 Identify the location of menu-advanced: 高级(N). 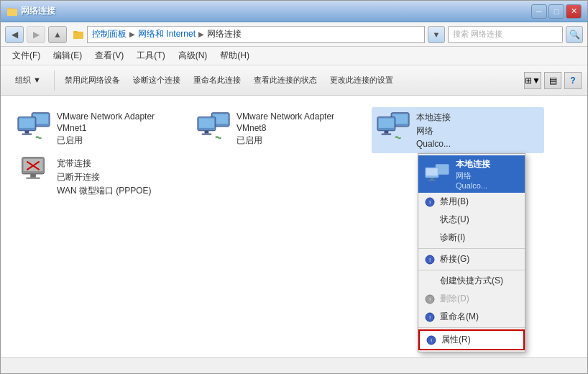
(193, 56).